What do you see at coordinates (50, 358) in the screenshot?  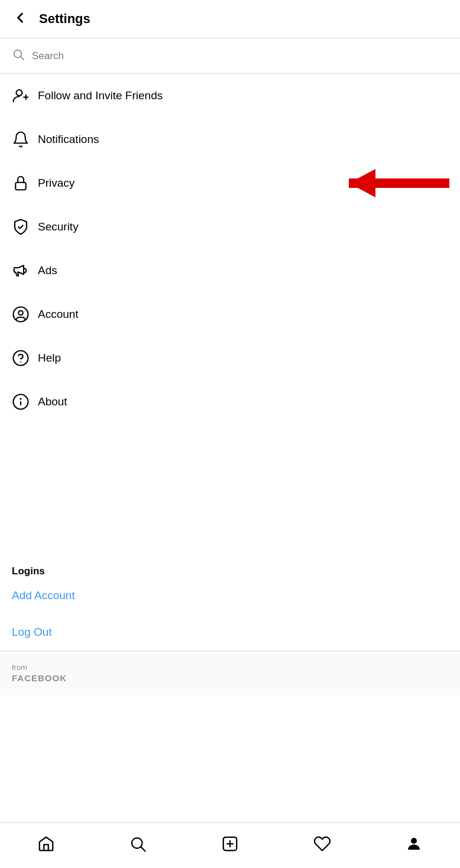 I see `menu-label-help: Help` at bounding box center [50, 358].